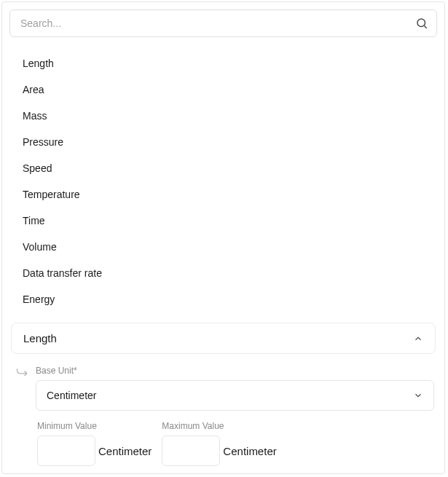 The height and width of the screenshot is (477, 448). Describe the element at coordinates (223, 194) in the screenshot. I see `category-item-temperature: Temperature` at that location.